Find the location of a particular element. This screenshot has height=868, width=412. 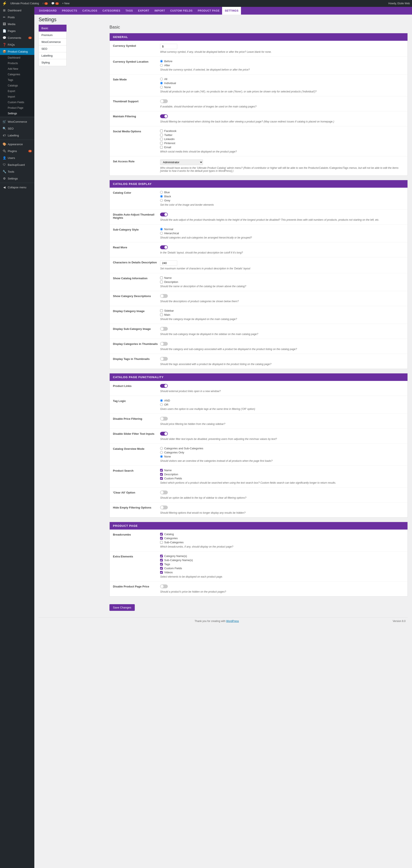

pc-submenu-categories: Categories is located at coordinates (17, 74).